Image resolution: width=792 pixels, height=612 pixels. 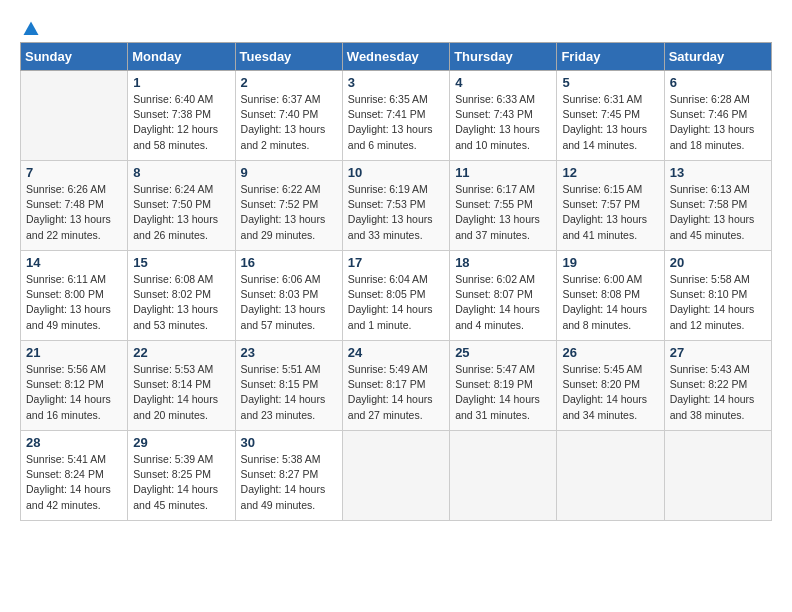 I want to click on day-info: Sunrise: 6:31 AMSunset: 7:45 PMDaylight:…, so click(x=610, y=122).